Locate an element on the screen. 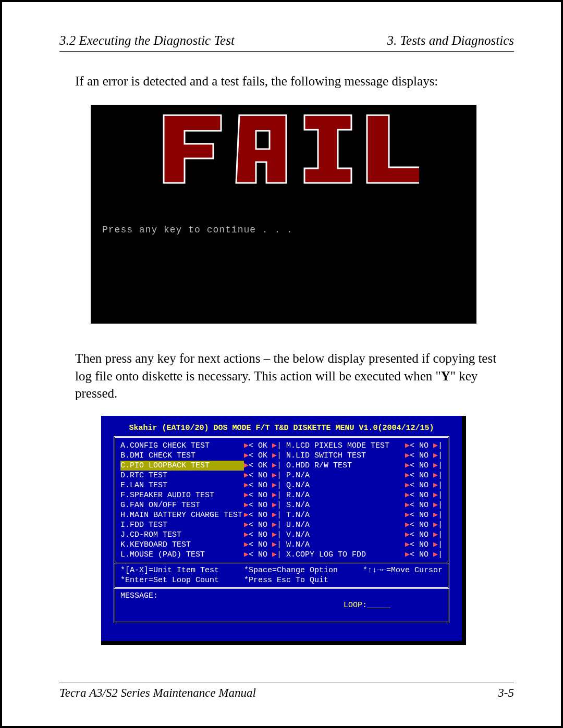 This screenshot has height=728, width=563. test-column-right: M.LCD PIXELS MODE TEST▶< NO ▶| N.LID SWI… is located at coordinates (362, 500).